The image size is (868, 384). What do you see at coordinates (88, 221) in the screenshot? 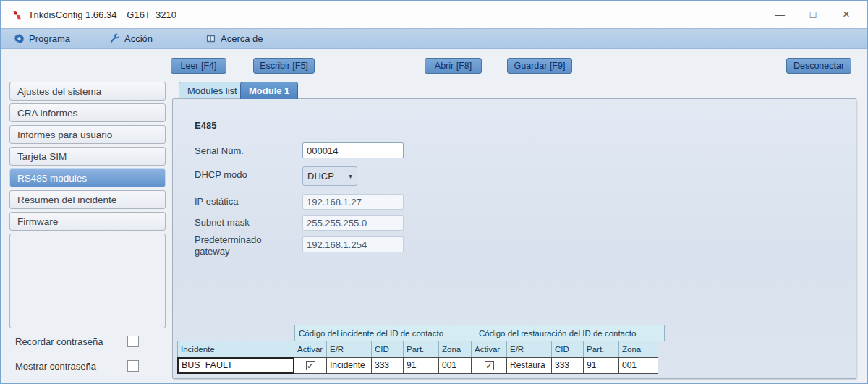
I see `sidebar-item-firmware: Firmware` at bounding box center [88, 221].